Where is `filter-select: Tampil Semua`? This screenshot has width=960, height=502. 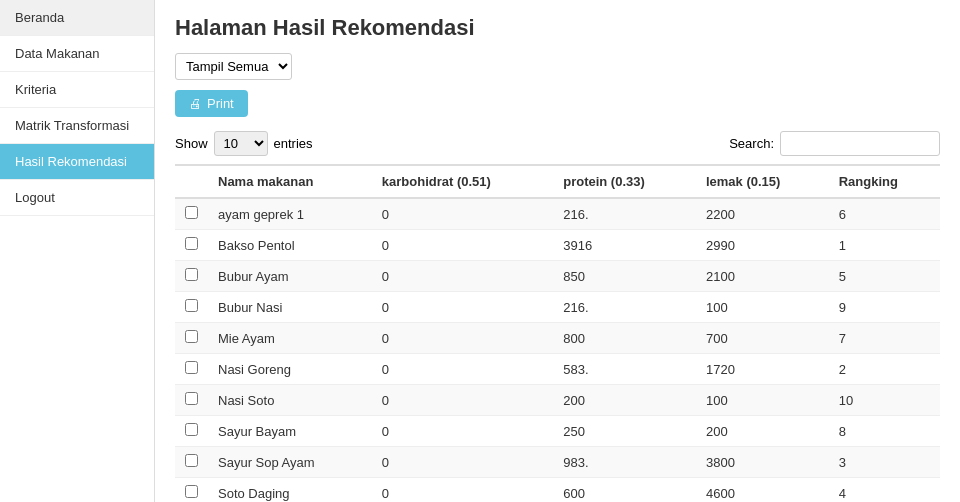
filter-select: Tampil Semua is located at coordinates (234, 66).